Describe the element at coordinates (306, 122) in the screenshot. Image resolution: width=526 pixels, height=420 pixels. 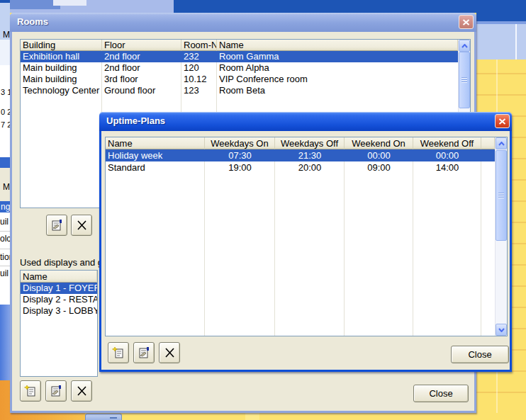
I see `uptime-titlebar: Uptime-Plans` at that location.